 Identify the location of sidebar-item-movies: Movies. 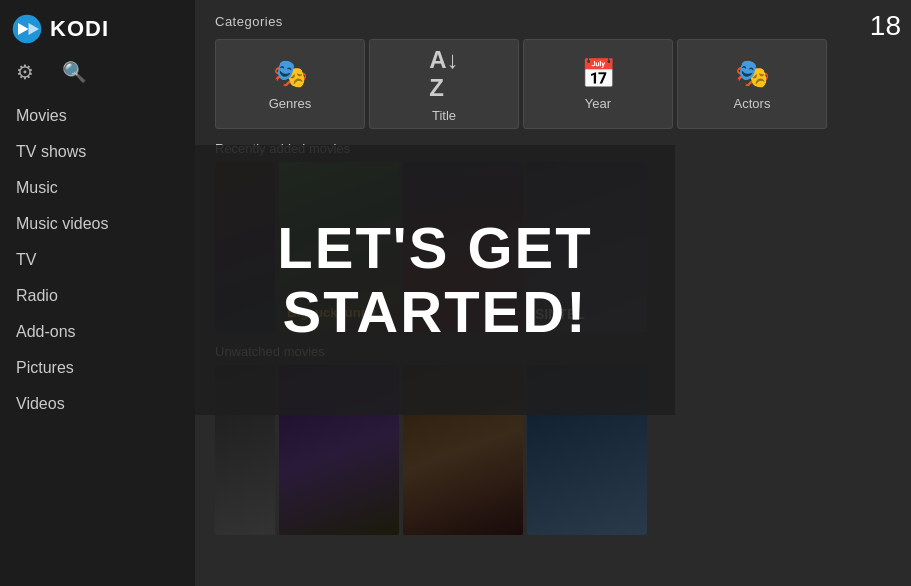
(98, 116).